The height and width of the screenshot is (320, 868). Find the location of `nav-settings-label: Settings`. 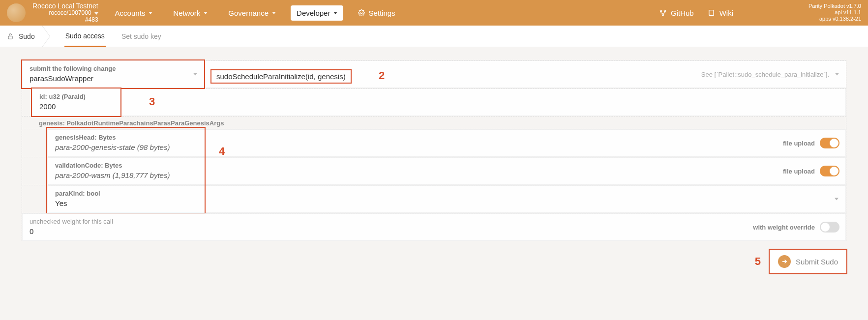

nav-settings-label: Settings is located at coordinates (382, 13).